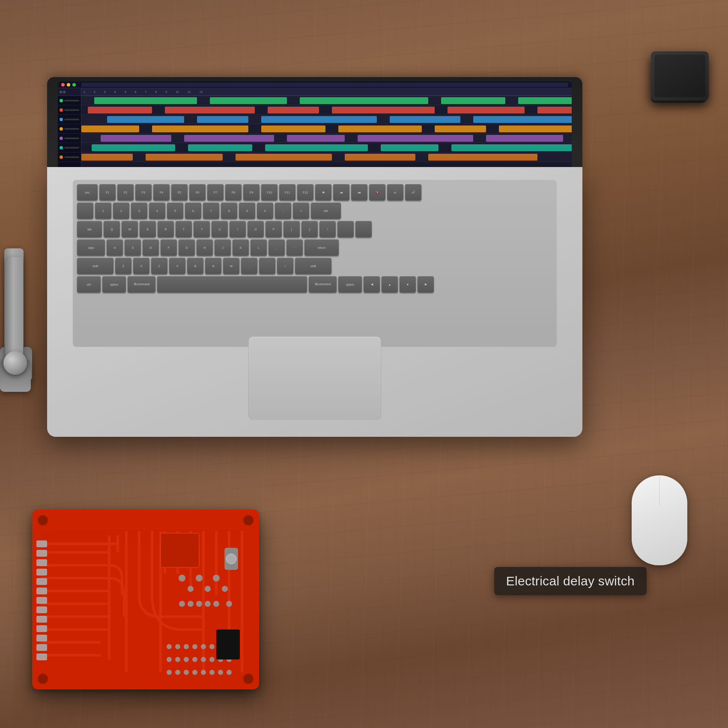  I want to click on daw-sidebar, so click(69, 130).